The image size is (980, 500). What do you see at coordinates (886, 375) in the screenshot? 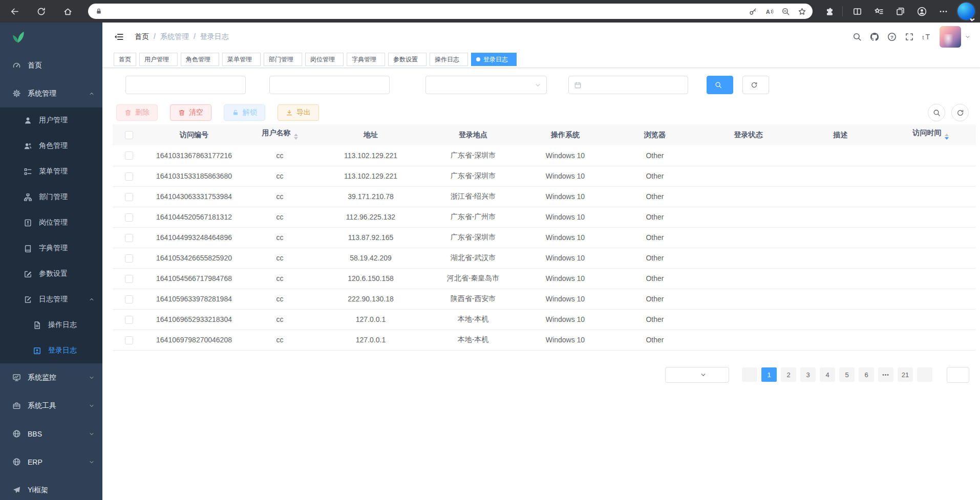
I see `page-button: •••` at bounding box center [886, 375].